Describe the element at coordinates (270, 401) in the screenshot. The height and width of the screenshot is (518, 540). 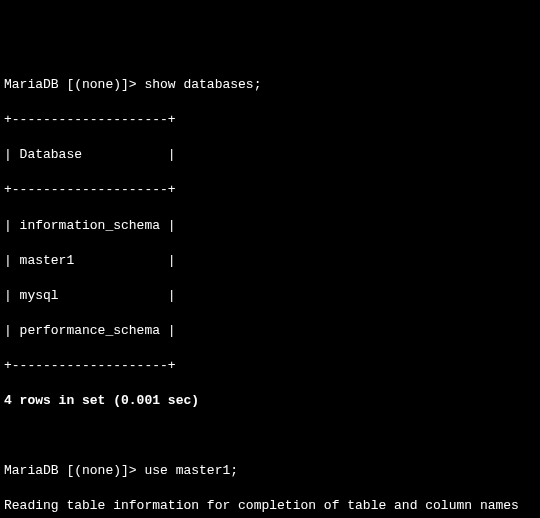
I see `result-summary: 4 rows in set (0.001 sec)` at that location.